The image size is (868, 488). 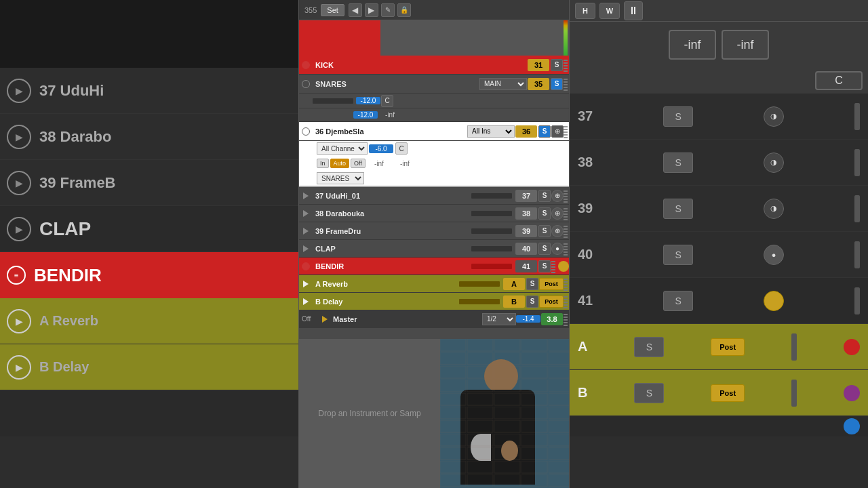 What do you see at coordinates (551, 302) in the screenshot?
I see `track-delay-post: Post` at bounding box center [551, 302].